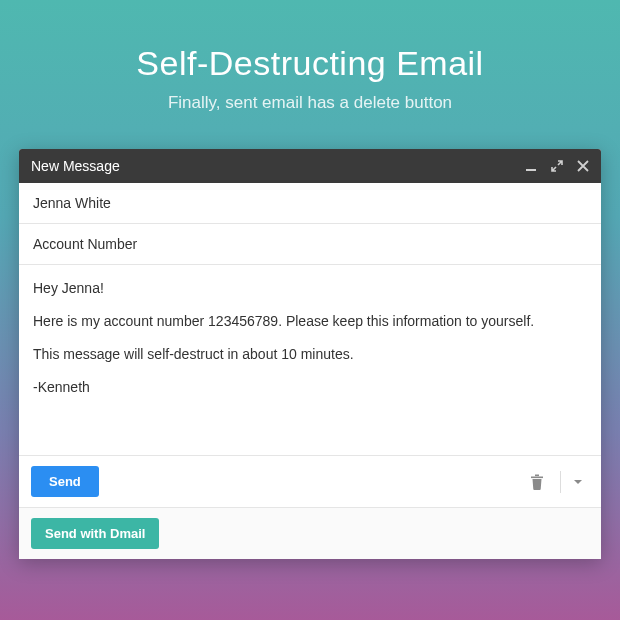  What do you see at coordinates (310, 322) in the screenshot?
I see `body-line: Here is my account number 123456789. Ple…` at bounding box center [310, 322].